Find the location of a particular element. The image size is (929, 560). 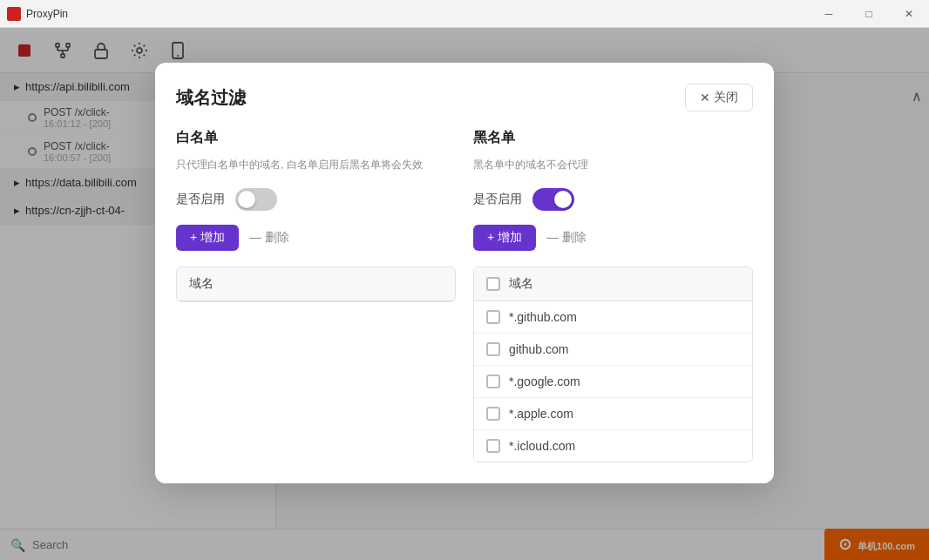

whitelist-add-button: + 增加 is located at coordinates (207, 238).